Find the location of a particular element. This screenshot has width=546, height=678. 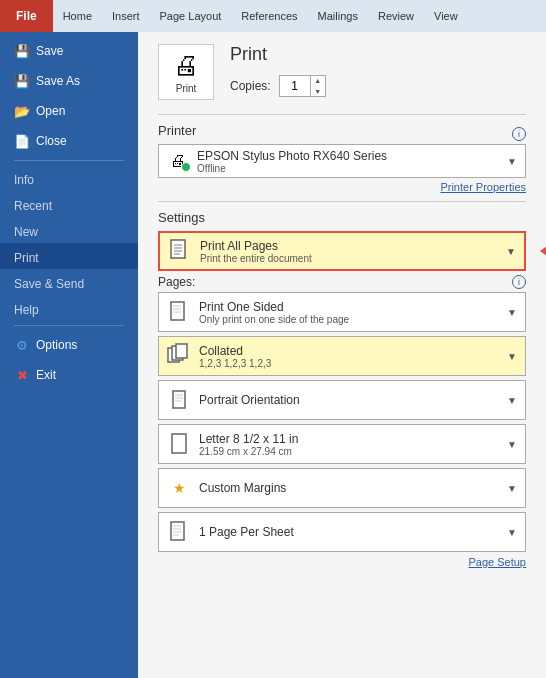

sidebar-item-close: 📄 Close is located at coordinates (69, 141).